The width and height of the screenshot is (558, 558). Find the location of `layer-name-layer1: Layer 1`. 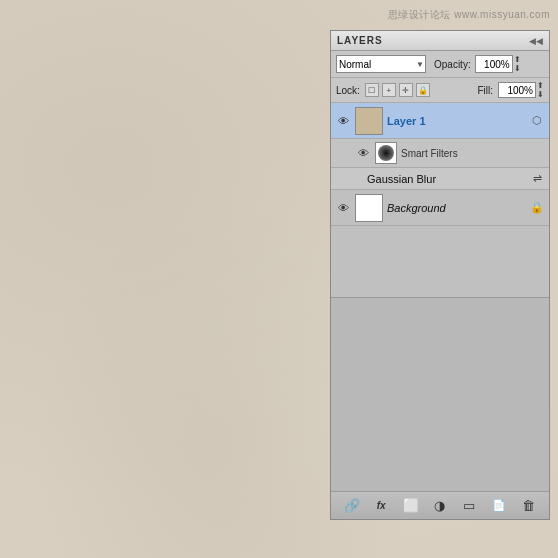

layer-name-layer1: Layer 1 is located at coordinates (456, 121).